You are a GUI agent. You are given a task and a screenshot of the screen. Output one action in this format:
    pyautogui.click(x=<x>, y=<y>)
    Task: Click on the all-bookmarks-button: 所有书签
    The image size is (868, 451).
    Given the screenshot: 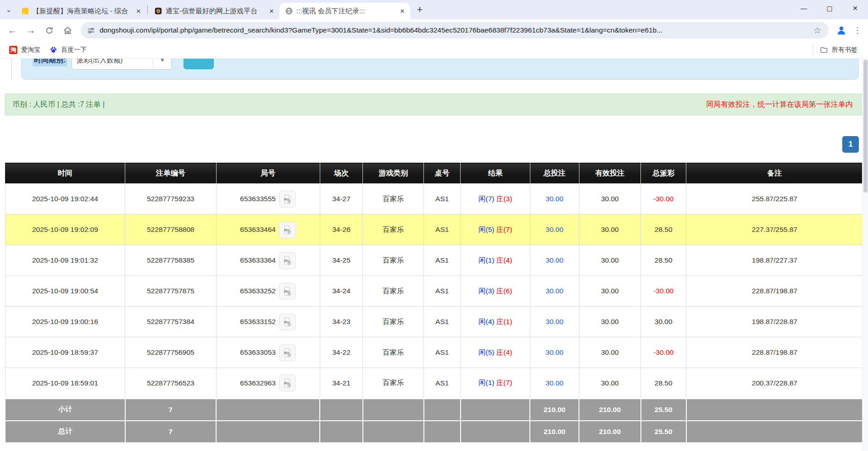 What is the action you would take?
    pyautogui.click(x=838, y=50)
    